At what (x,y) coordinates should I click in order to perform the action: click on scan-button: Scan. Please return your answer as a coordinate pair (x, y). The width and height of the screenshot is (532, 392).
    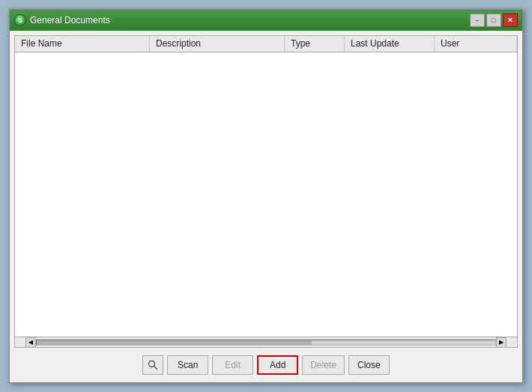
    Looking at the image, I should click on (187, 365).